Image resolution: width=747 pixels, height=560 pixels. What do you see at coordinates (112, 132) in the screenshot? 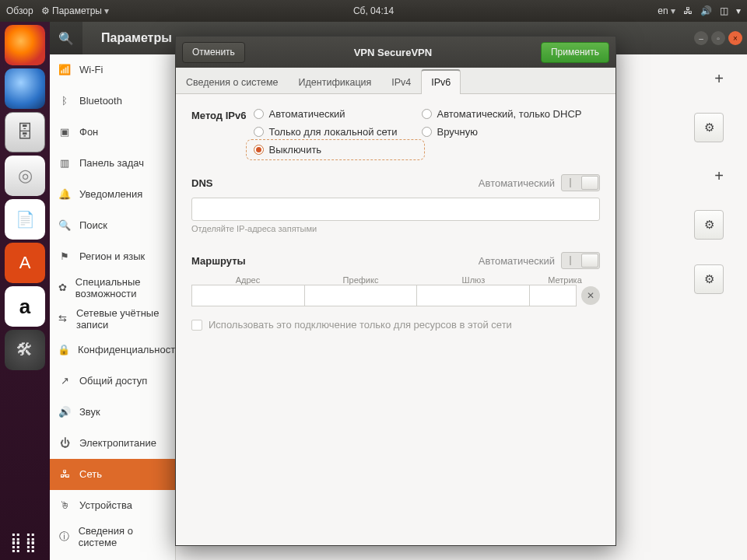
I see `sidebar-item-background: ▣Фон` at bounding box center [112, 132].